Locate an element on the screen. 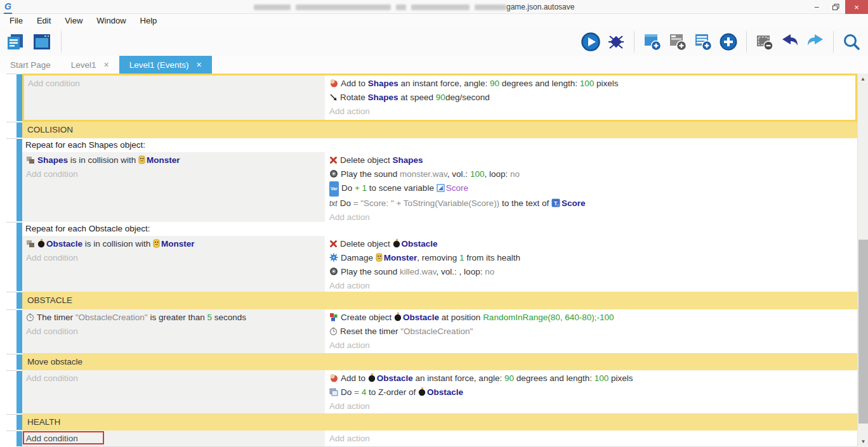  condition-collision: Obstacle is in collision with Monster is located at coordinates (175, 244).